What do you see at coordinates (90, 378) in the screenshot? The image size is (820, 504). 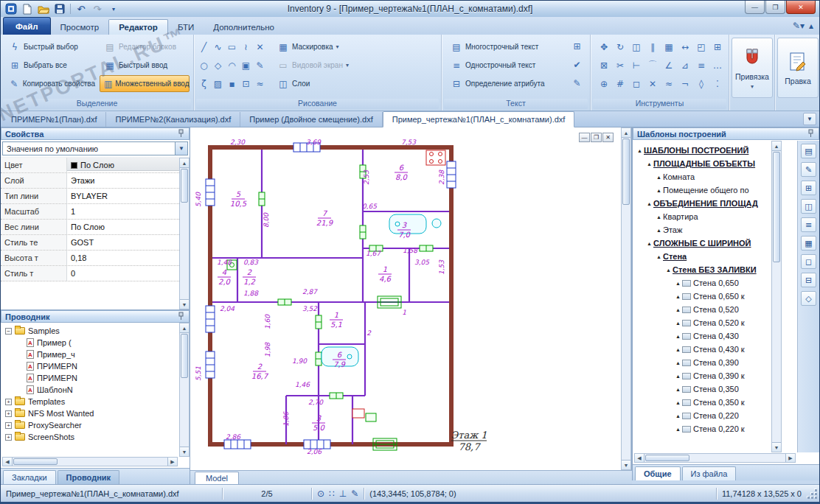 I see `tree-item: AПРИМЕРN` at bounding box center [90, 378].